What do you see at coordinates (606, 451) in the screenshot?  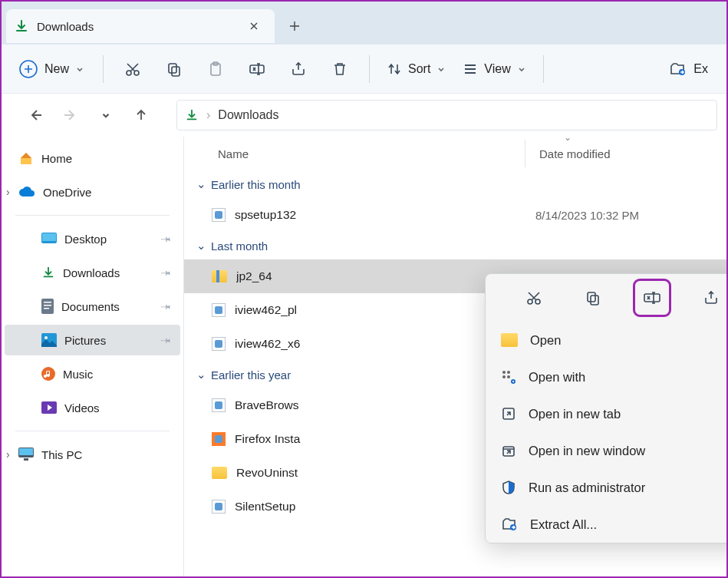 I see `ctx-open-new-window: Open in new window` at bounding box center [606, 451].